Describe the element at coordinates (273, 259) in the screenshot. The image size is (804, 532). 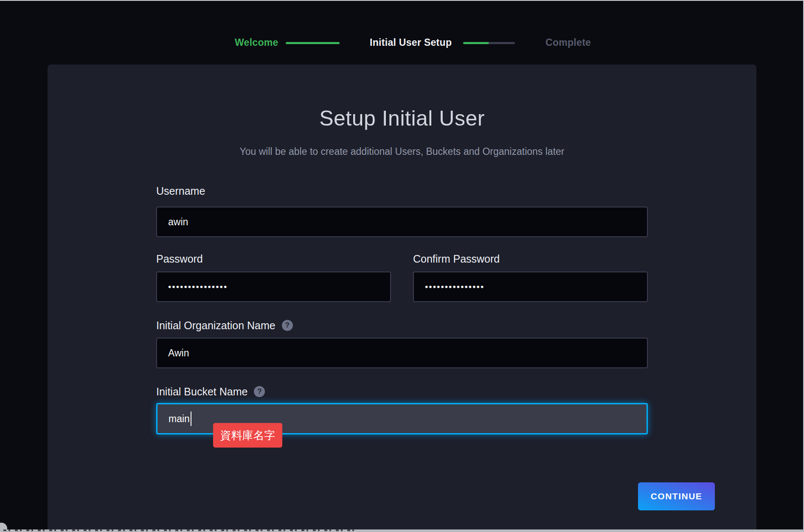
I see `password-label: Password` at that location.